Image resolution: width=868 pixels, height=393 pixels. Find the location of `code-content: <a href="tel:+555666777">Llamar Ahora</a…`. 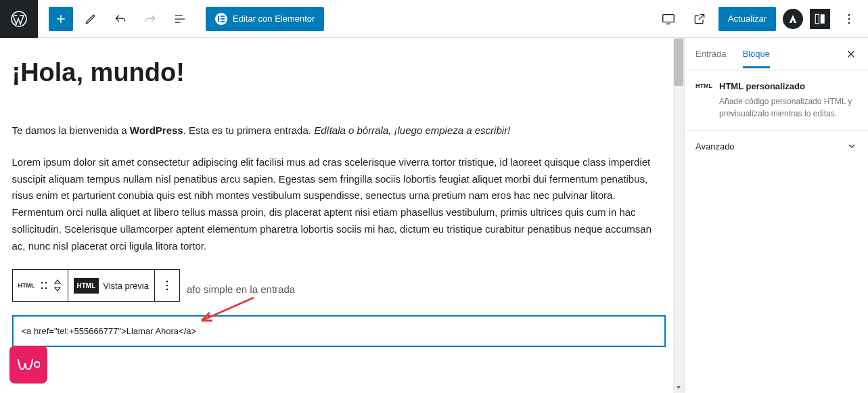

code-content: <a href="tel:+555666777">Llamar Ahora</a… is located at coordinates (110, 331).